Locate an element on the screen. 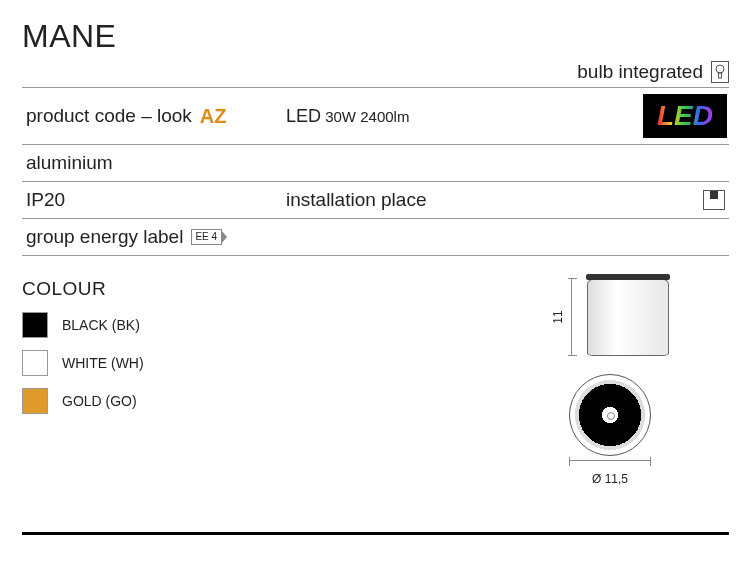 This screenshot has width=751, height=563. cylinder-side-icon is located at coordinates (628, 317).